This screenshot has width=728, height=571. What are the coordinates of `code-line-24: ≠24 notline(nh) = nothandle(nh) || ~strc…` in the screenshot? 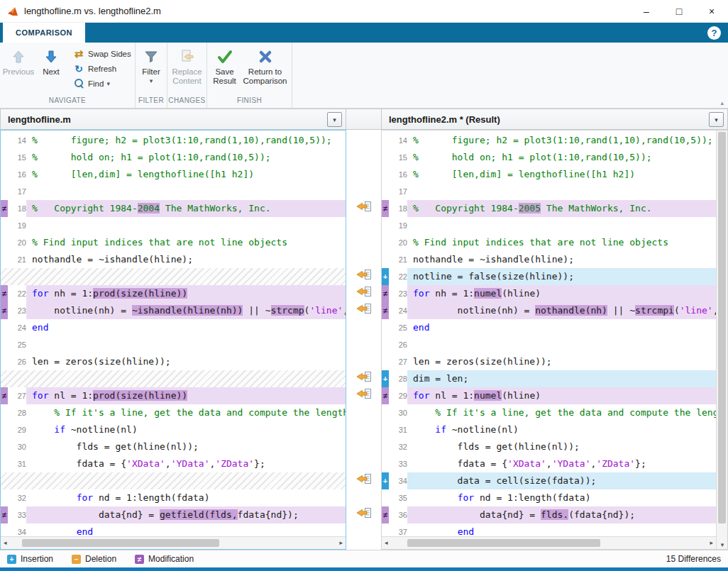 It's located at (549, 311).